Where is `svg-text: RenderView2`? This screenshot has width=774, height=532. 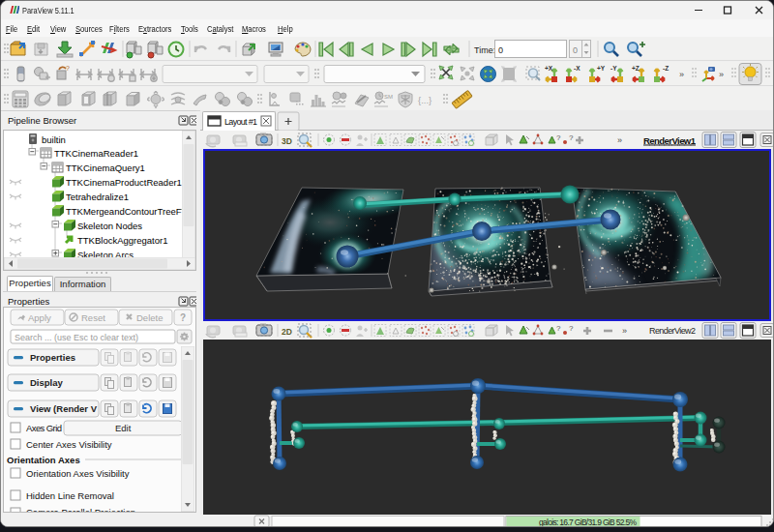 svg-text: RenderView2 is located at coordinates (672, 331).